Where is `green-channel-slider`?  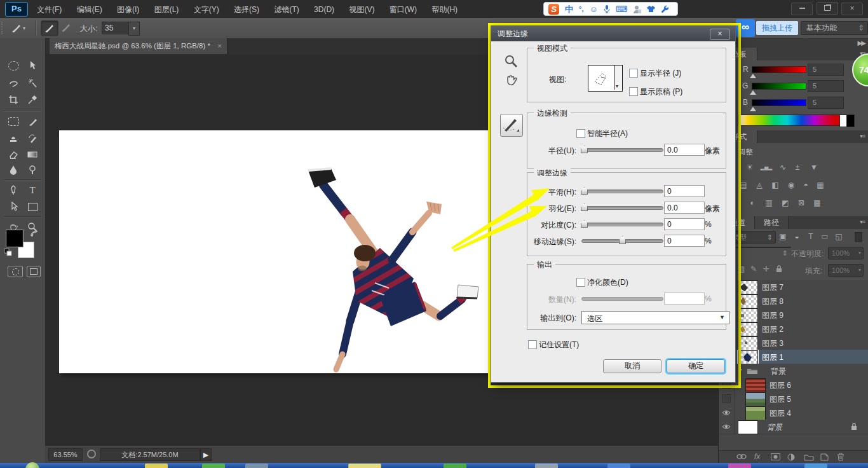
green-channel-slider is located at coordinates (779, 86).